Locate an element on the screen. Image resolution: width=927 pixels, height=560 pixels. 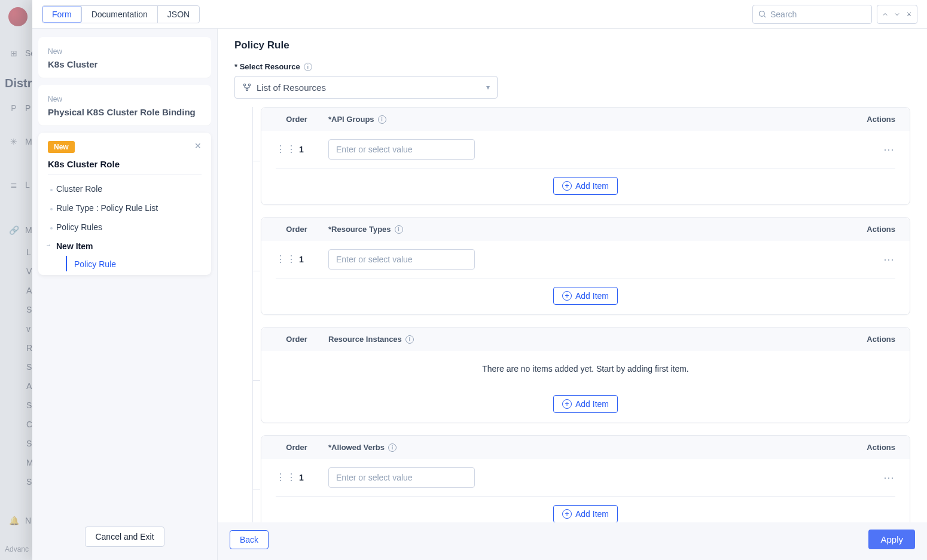
tab-form: Form is located at coordinates (62, 14).